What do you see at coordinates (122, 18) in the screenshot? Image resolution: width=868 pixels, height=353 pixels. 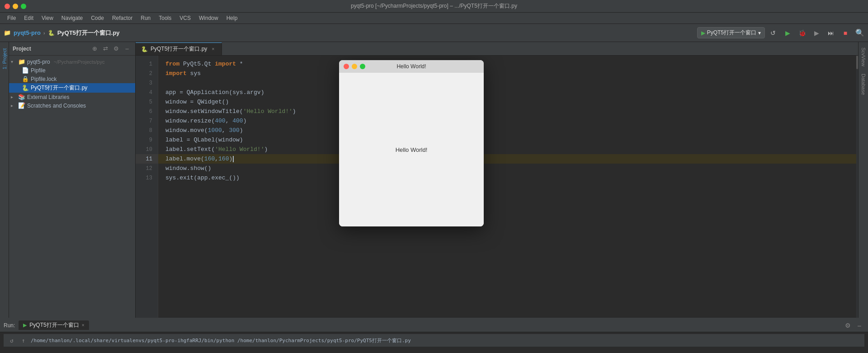 I see `menu-refactor: Refactor` at bounding box center [122, 18].